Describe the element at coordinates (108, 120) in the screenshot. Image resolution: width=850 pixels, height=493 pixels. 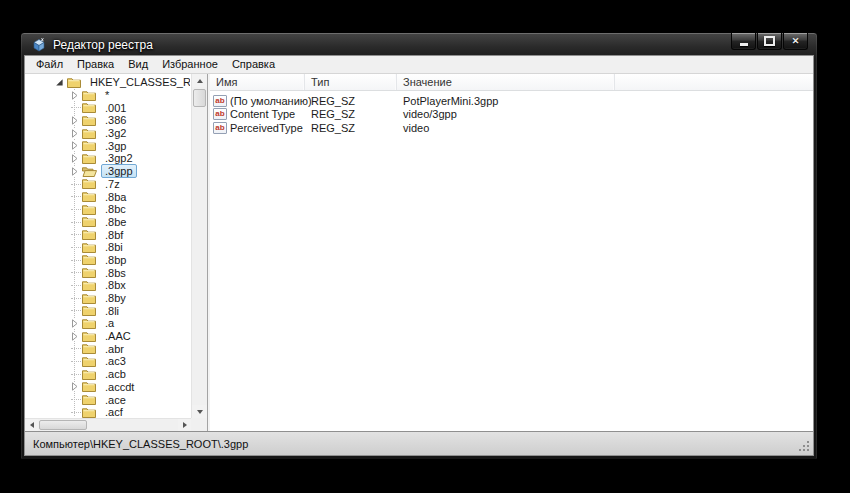
I see `tree-item: .386` at that location.